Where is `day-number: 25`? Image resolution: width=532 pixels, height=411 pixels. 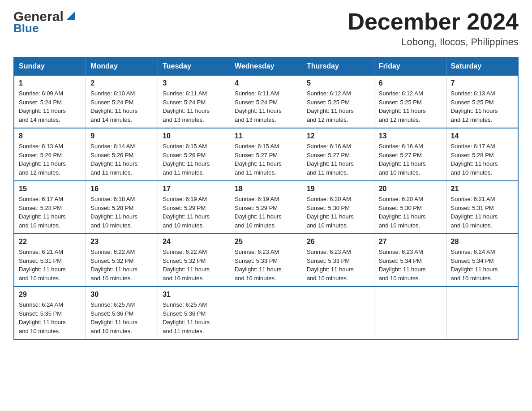 day-number: 25 is located at coordinates (266, 242).